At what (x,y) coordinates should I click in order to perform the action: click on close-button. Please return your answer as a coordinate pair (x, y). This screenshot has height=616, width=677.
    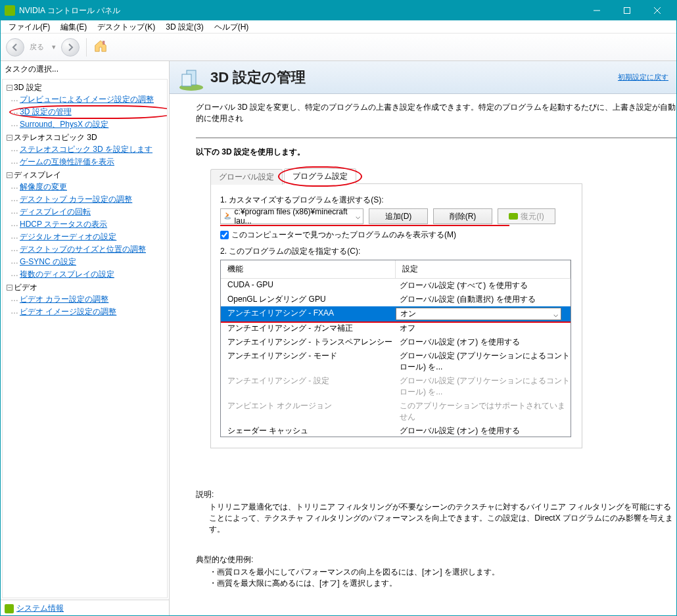
    Looking at the image, I should click on (657, 11).